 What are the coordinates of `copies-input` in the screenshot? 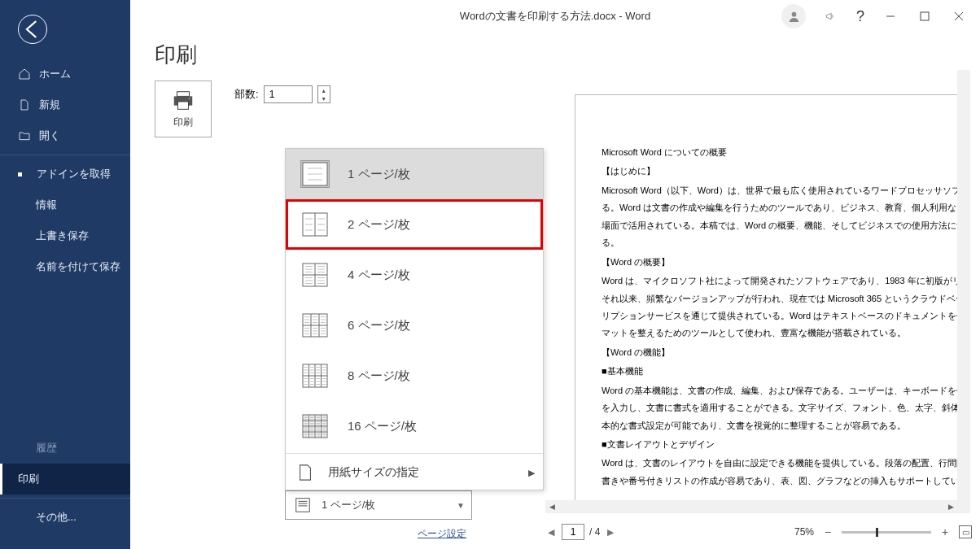 It's located at (288, 94).